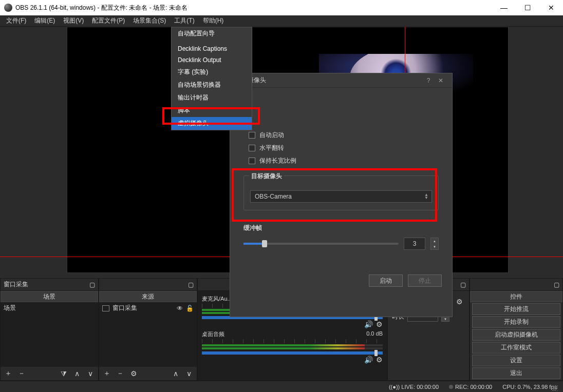 The height and width of the screenshot is (392, 563). Describe the element at coordinates (530, 387) in the screenshot. I see `cpu-status: CPU: 0.7%, 23.98 fps` at that location.